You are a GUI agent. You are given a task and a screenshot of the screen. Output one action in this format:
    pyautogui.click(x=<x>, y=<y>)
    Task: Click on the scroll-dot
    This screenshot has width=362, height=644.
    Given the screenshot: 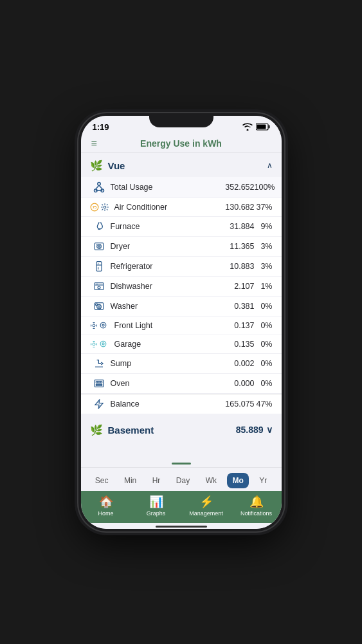 What is the action you would take?
    pyautogui.click(x=181, y=463)
    